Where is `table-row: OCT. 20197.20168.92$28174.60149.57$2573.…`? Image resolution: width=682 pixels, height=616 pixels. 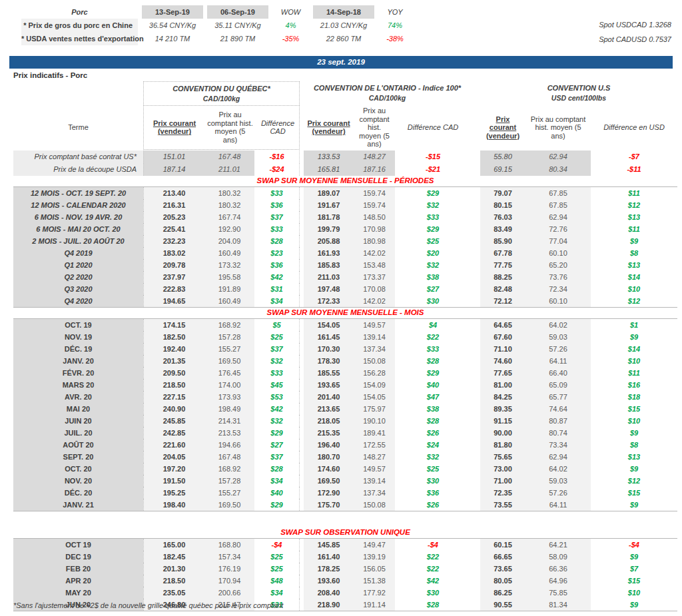 table-row: OCT. 20197.20168.92$28174.60149.57$2573.… is located at coordinates (345, 469).